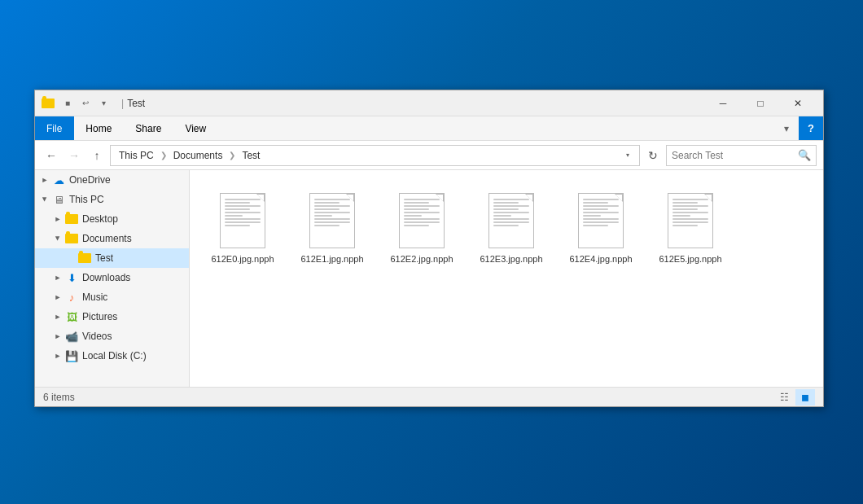 This screenshot has height=504, width=863. I want to click on path-arrow-2: ❯, so click(232, 155).